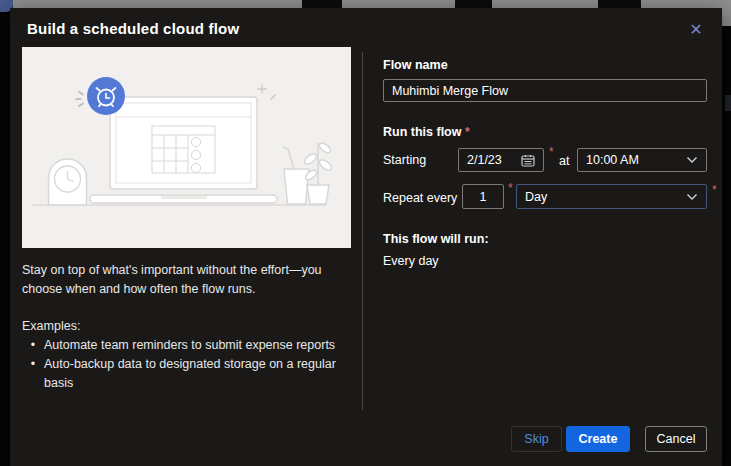 This screenshot has height=466, width=731. I want to click on starting-label: Starting, so click(404, 160).